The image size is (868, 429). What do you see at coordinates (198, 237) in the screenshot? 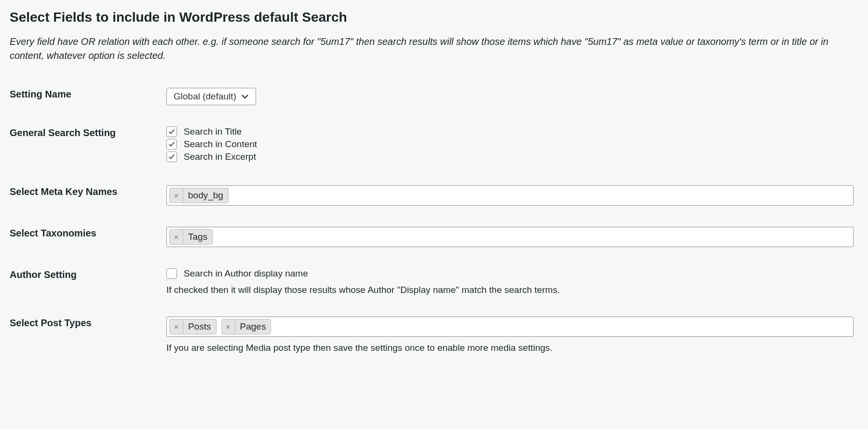
I see `taxonomy-tag-label: Tags` at bounding box center [198, 237].